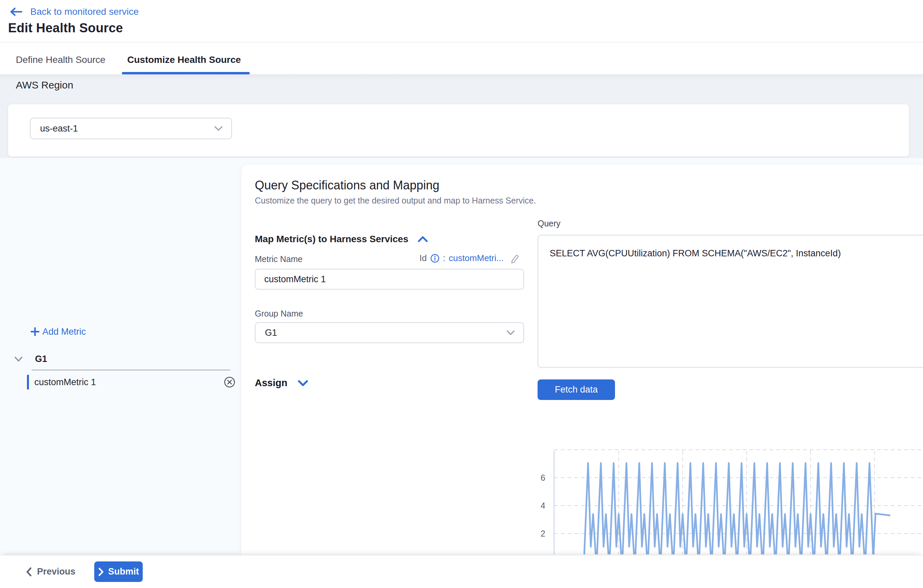 Image resolution: width=923 pixels, height=588 pixels. Describe the element at coordinates (66, 28) in the screenshot. I see `page-title: Edit Health Source` at that location.